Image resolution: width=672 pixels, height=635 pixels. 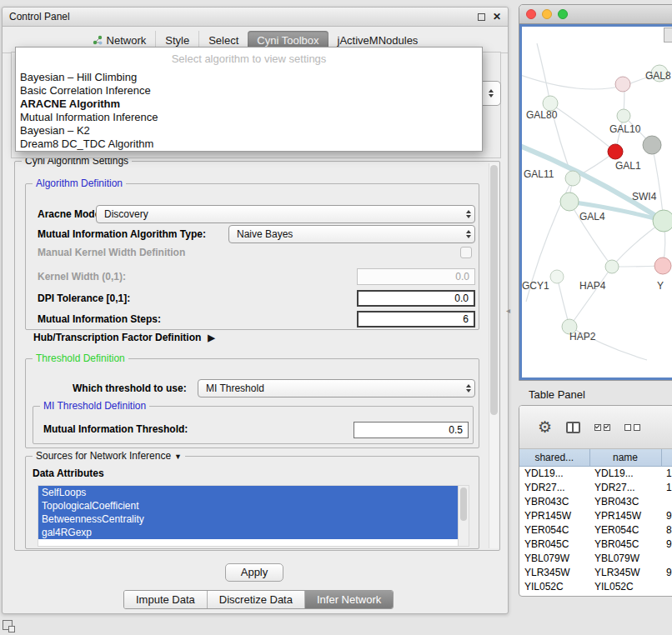 I want to click on data-attribute-item: TopologicalCoefficient, so click(x=248, y=506).